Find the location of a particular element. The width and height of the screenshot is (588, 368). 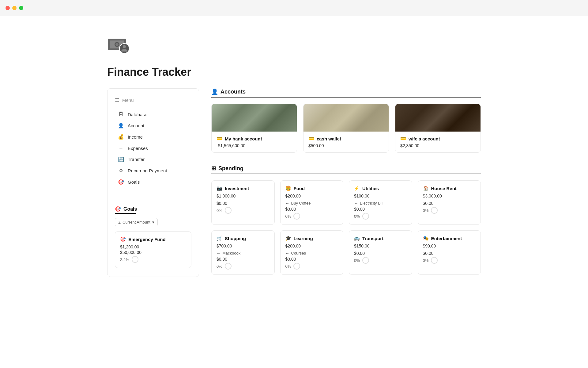

learning-budget: $200.00 is located at coordinates (312, 246).